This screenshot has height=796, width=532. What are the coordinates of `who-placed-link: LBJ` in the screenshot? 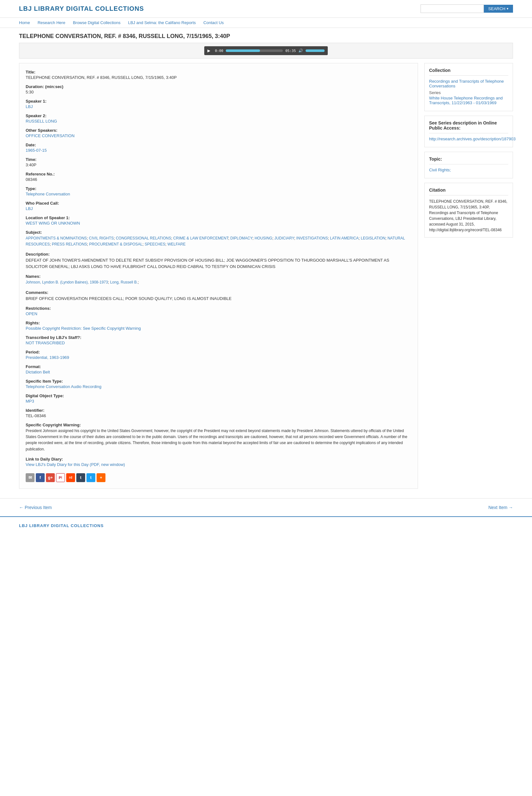 It's located at (29, 209).